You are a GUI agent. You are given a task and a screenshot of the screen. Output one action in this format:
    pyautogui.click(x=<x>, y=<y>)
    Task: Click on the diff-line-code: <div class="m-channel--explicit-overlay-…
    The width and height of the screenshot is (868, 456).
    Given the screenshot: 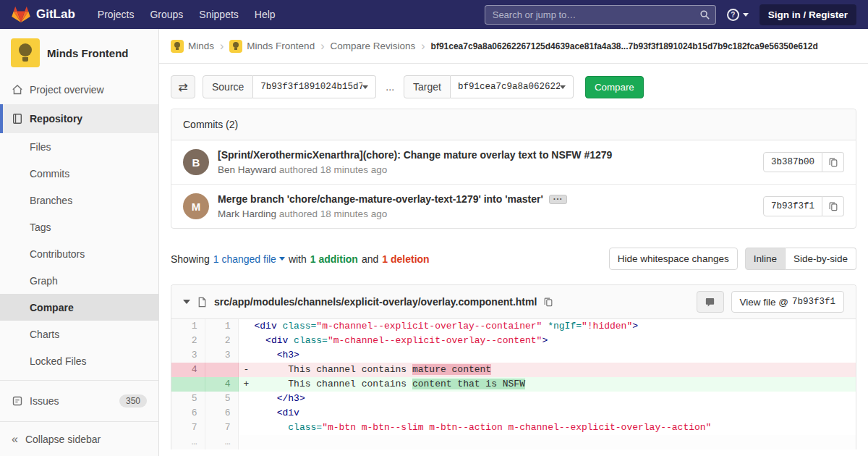 What is the action you would take?
    pyautogui.click(x=547, y=341)
    